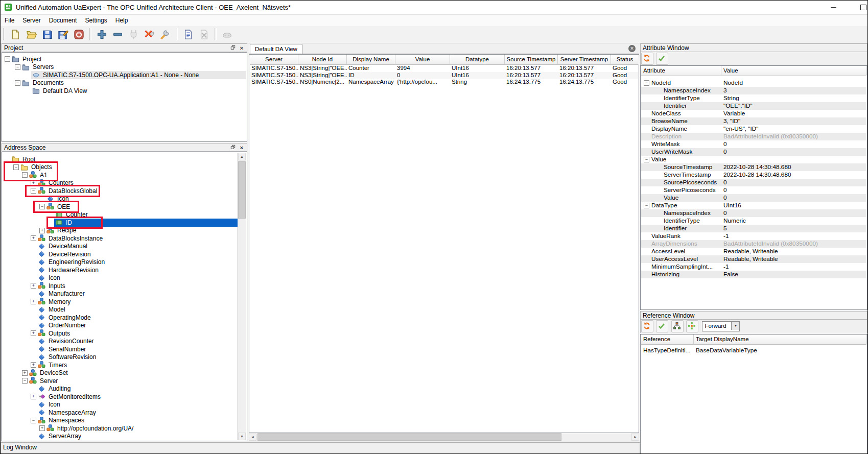 The height and width of the screenshot is (454, 868). I want to click on direction-dropdown: Forward ▼, so click(721, 326).